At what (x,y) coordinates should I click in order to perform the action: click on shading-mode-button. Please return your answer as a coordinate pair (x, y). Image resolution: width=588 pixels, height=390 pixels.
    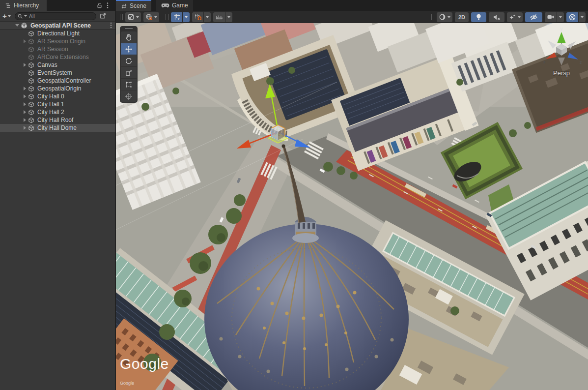
    Looking at the image, I should click on (445, 17).